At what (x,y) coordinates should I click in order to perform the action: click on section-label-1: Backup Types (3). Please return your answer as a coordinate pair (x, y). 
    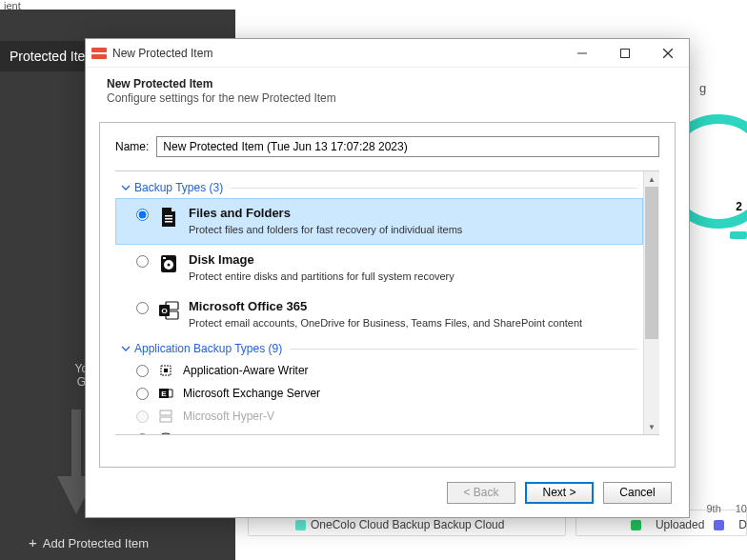
    Looking at the image, I should click on (179, 188).